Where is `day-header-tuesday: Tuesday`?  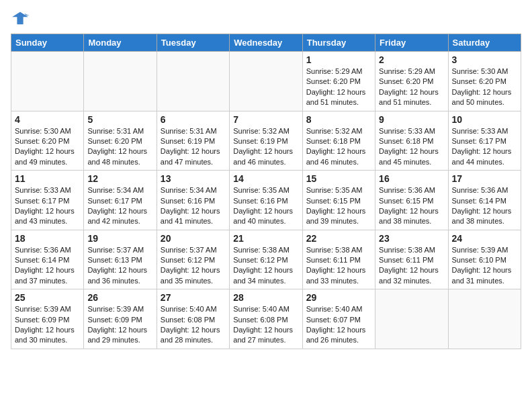
day-header-tuesday: Tuesday is located at coordinates (193, 43).